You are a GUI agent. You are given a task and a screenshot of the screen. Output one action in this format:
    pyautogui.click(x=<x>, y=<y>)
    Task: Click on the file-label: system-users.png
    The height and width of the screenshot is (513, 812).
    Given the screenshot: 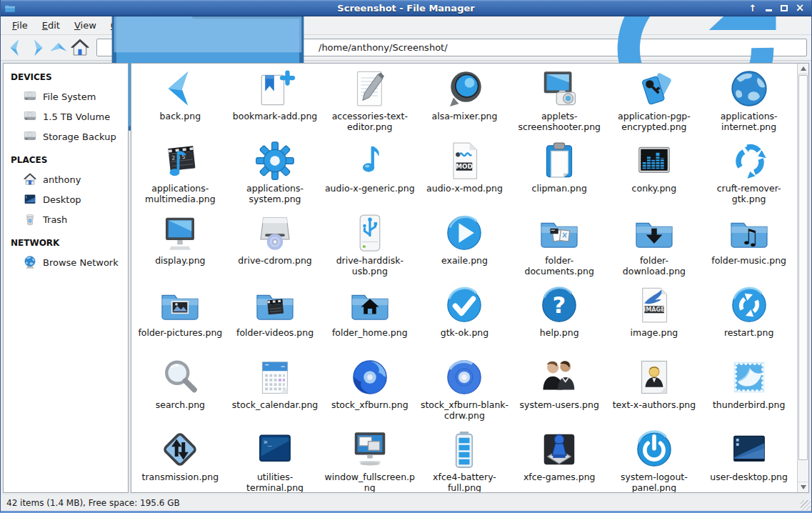 What is the action you would take?
    pyautogui.click(x=560, y=404)
    